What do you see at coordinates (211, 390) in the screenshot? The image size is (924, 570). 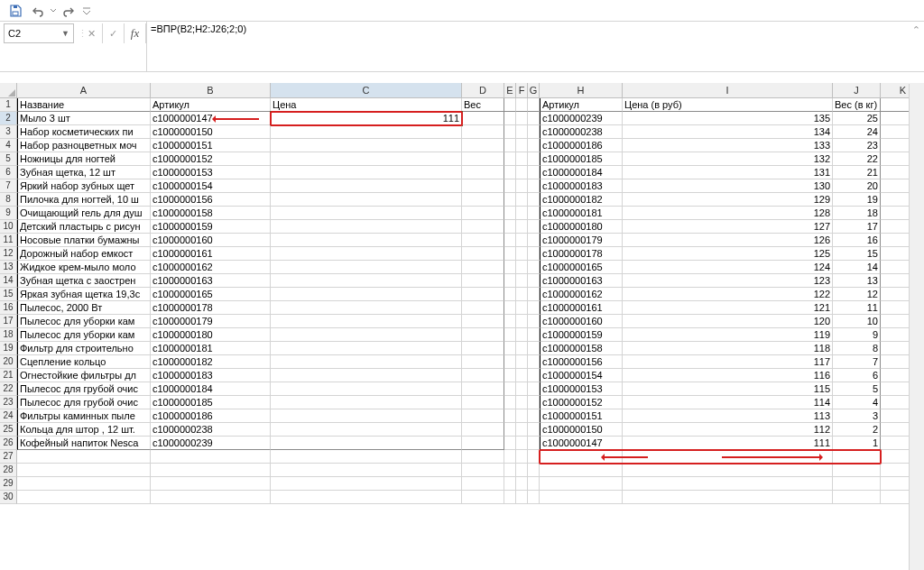 I see `cell: с1000000184` at bounding box center [211, 390].